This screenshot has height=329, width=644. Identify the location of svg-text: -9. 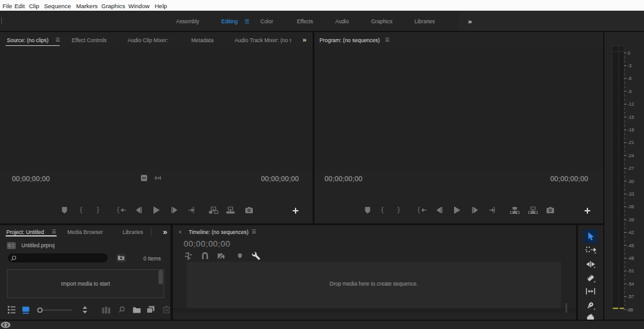
(630, 92).